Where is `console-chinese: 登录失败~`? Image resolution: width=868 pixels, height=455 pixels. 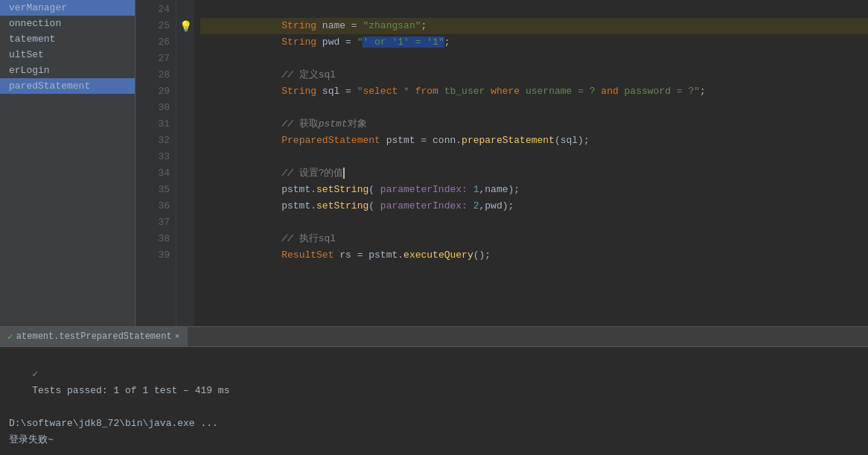
console-chinese: 登录失败~ is located at coordinates (434, 440).